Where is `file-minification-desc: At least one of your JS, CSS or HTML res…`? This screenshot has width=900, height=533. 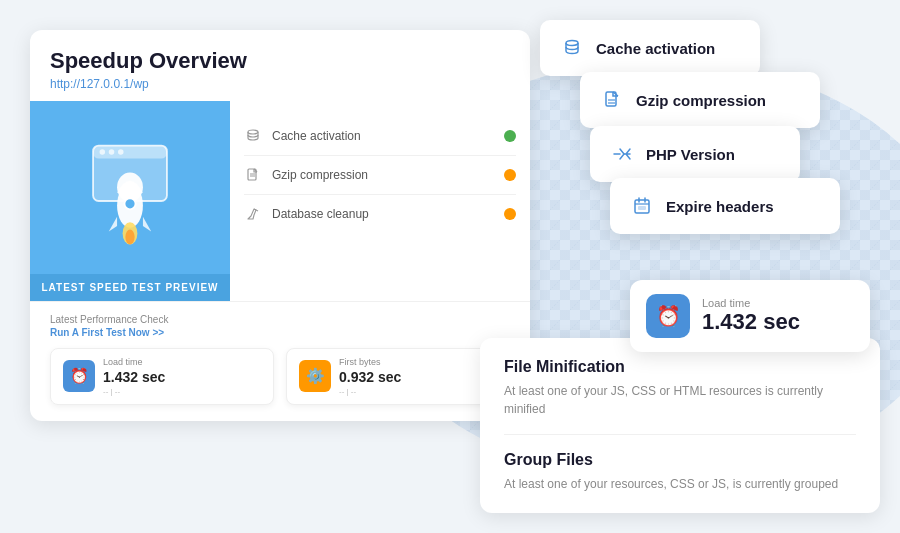 file-minification-desc: At least one of your JS, CSS or HTML res… is located at coordinates (680, 400).